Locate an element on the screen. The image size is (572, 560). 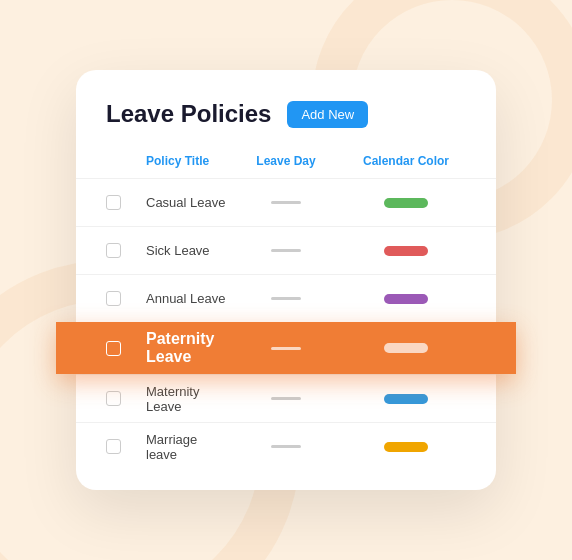
table-row: Casual Leave is located at coordinates (286, 202).